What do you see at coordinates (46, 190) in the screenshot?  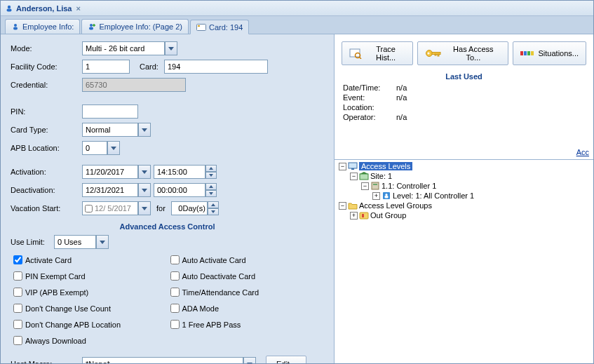 I see `deactivation-label: Deactivation:` at bounding box center [46, 190].